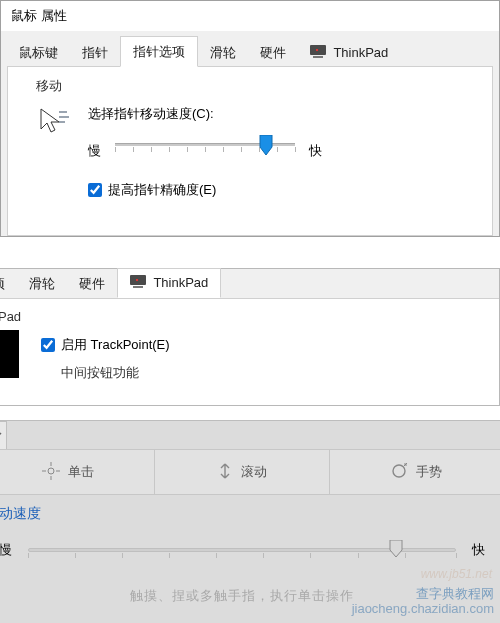 The width and height of the screenshot is (500, 623). I want to click on tab2-hardware: 硬件, so click(92, 284).